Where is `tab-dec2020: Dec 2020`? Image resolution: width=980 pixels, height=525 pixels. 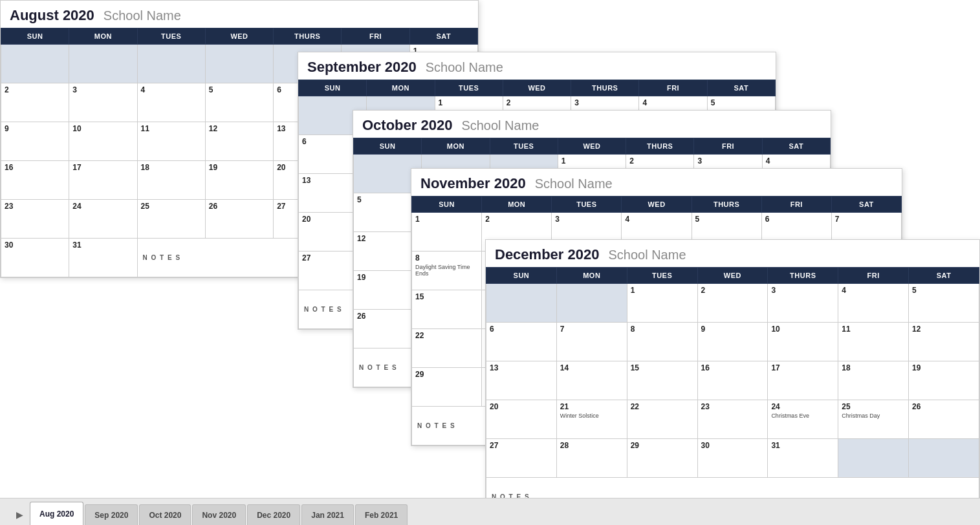
tab-dec2020: Dec 2020 is located at coordinates (274, 515).